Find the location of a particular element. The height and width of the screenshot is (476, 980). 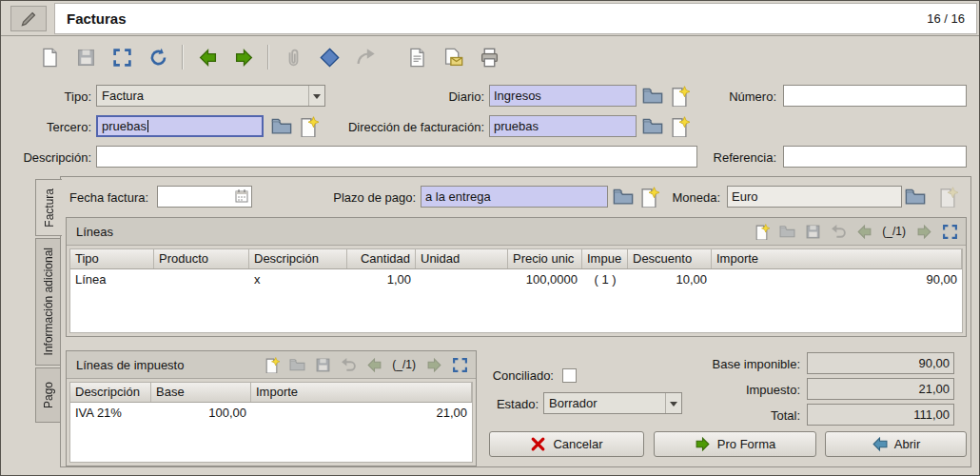

tercero-open-icon is located at coordinates (282, 127).